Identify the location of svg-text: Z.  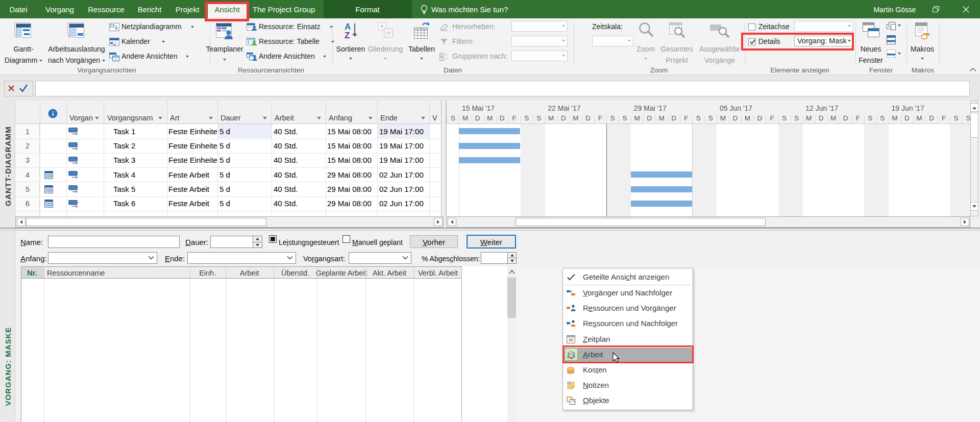
(347, 36).